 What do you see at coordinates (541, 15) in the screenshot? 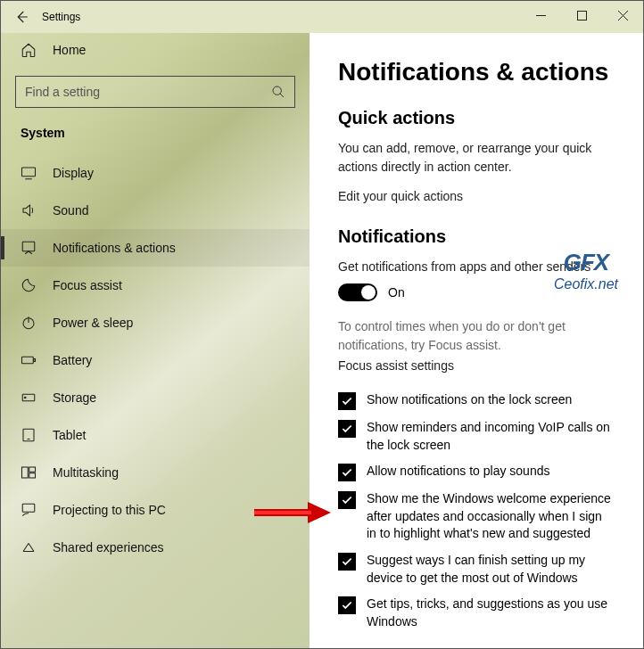
I see `minimize-button` at bounding box center [541, 15].